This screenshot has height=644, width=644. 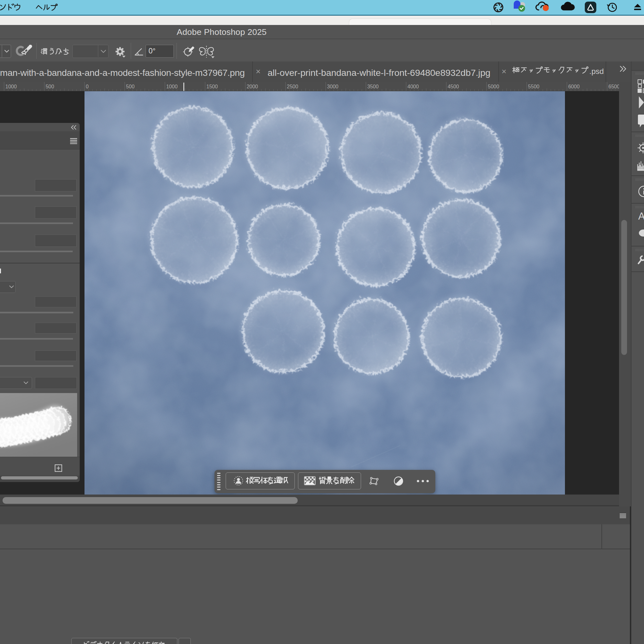 What do you see at coordinates (574, 87) in the screenshot?
I see `svg-text: 6000` at bounding box center [574, 87].